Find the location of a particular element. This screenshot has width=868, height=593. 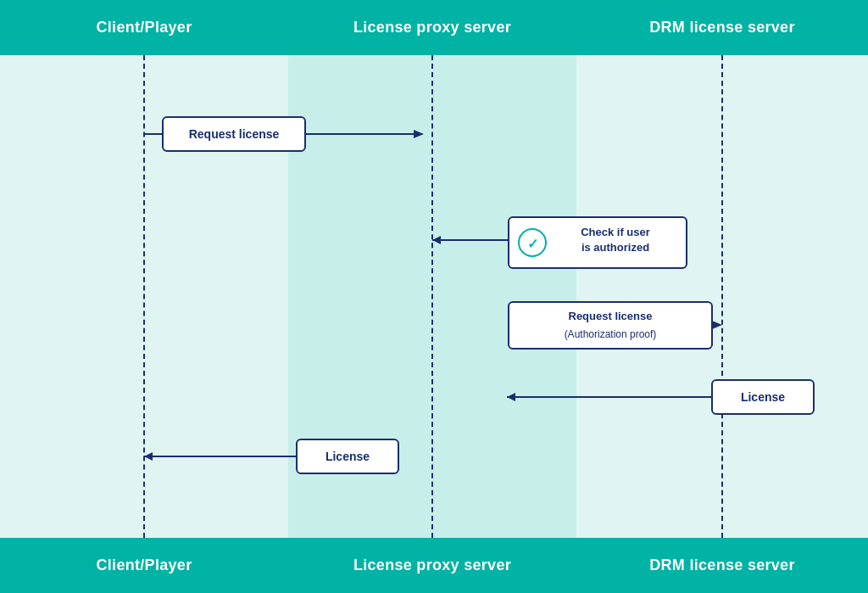

proxy-header: License proxy server is located at coordinates (432, 27).